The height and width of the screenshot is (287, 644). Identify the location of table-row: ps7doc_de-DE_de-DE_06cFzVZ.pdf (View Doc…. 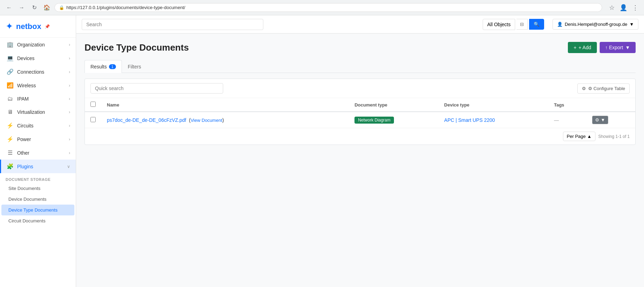
(360, 120).